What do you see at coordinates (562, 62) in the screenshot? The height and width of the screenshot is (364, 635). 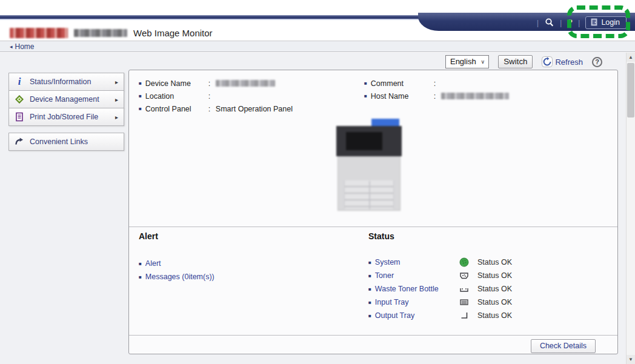 I see `refresh-button: Refresh` at bounding box center [562, 62].